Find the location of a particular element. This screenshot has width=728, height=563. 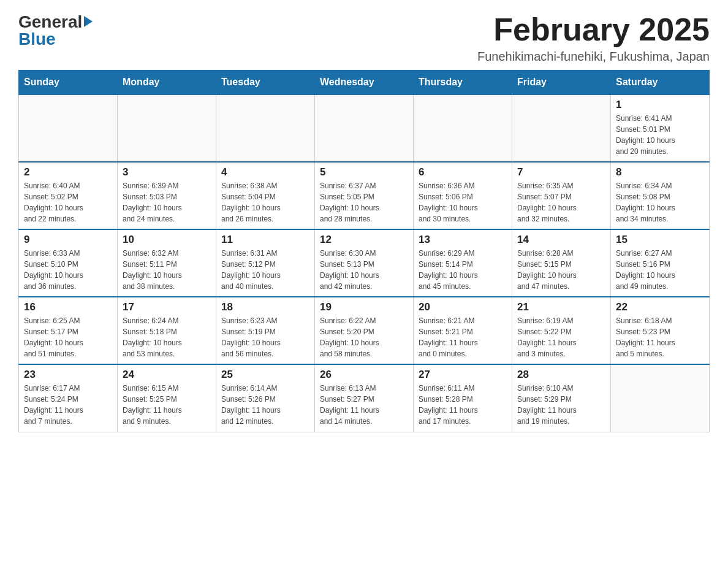

day-number: 24 is located at coordinates (167, 375).